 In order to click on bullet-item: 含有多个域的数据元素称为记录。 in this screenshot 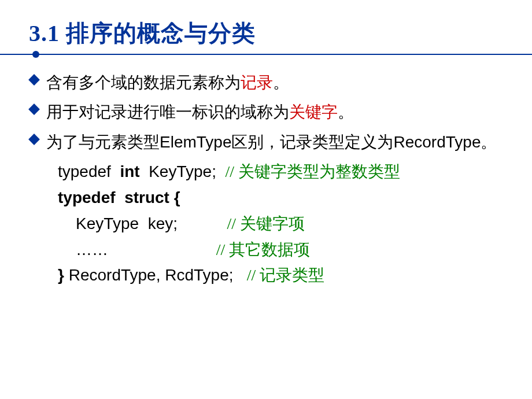, I will do `click(266, 82)`.